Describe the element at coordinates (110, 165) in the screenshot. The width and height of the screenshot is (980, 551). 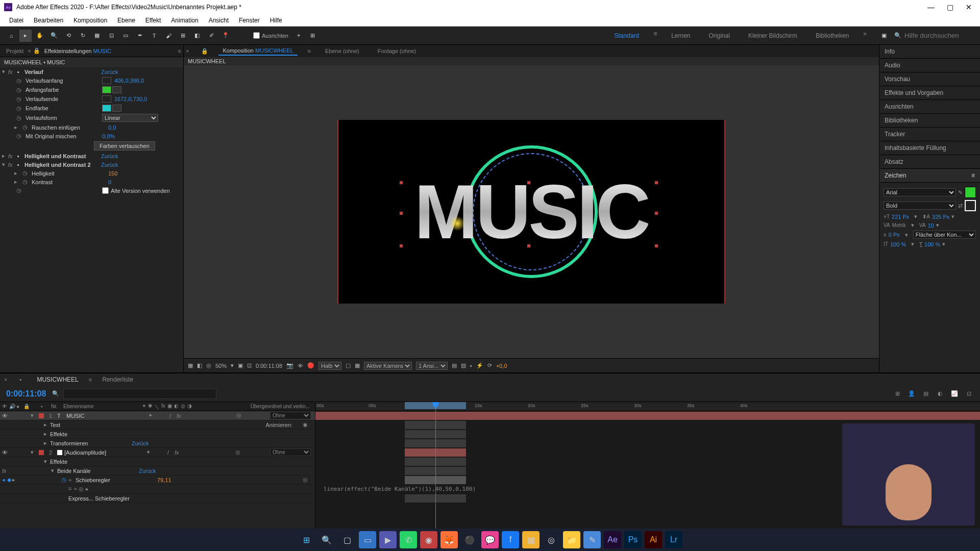
I see `effect-hk2-reset: Zurück` at that location.